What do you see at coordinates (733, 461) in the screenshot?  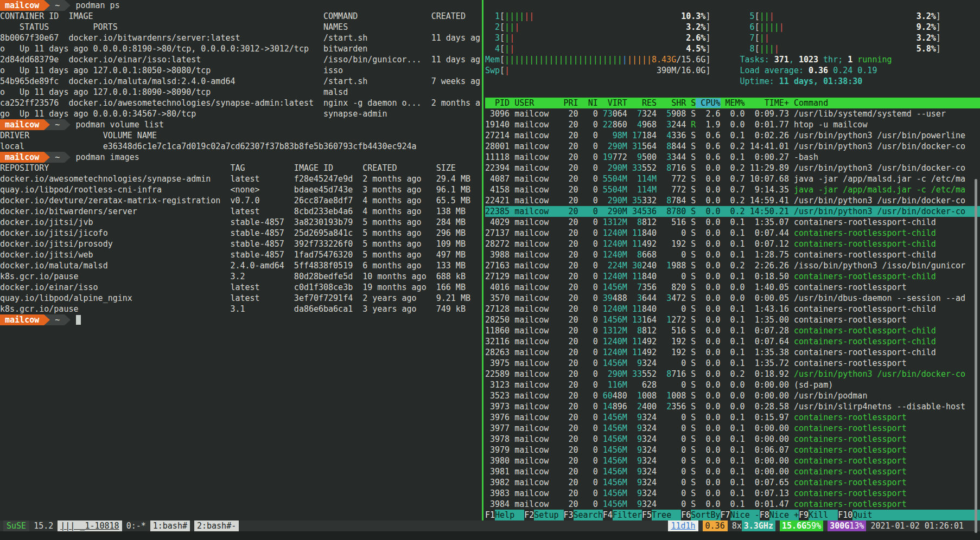 I see `process-row: 3980 mailcow 20 0 1456M 9324 0 S 0.0 0.1…` at bounding box center [733, 461].